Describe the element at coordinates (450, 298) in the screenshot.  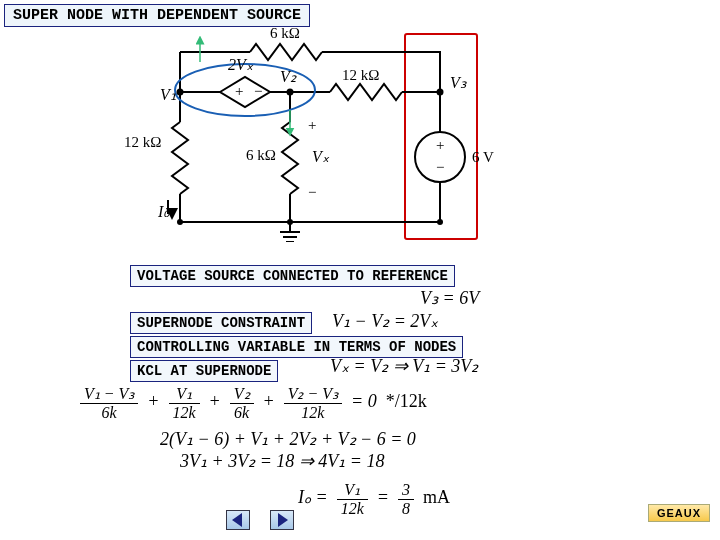
I see `eq-v3: V₃ = 6V` at that location.